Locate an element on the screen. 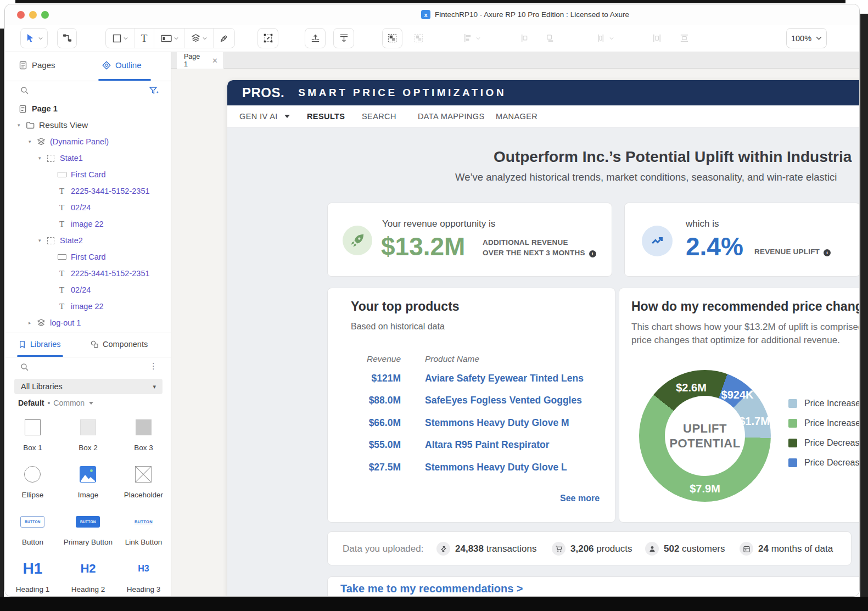 This screenshot has width=868, height=611. sidebar-panel-tabs: Pages Outline is located at coordinates (88, 67).